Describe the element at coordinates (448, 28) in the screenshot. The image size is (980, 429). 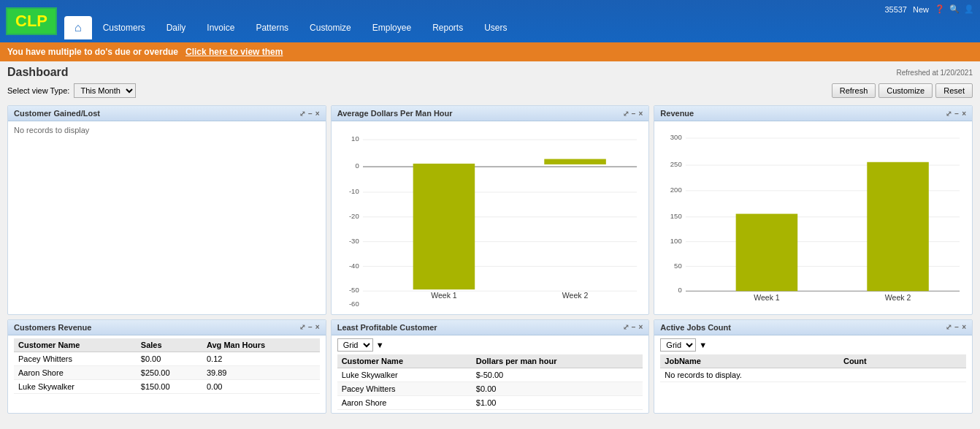
I see `nav-tab-reports: Reports` at that location.